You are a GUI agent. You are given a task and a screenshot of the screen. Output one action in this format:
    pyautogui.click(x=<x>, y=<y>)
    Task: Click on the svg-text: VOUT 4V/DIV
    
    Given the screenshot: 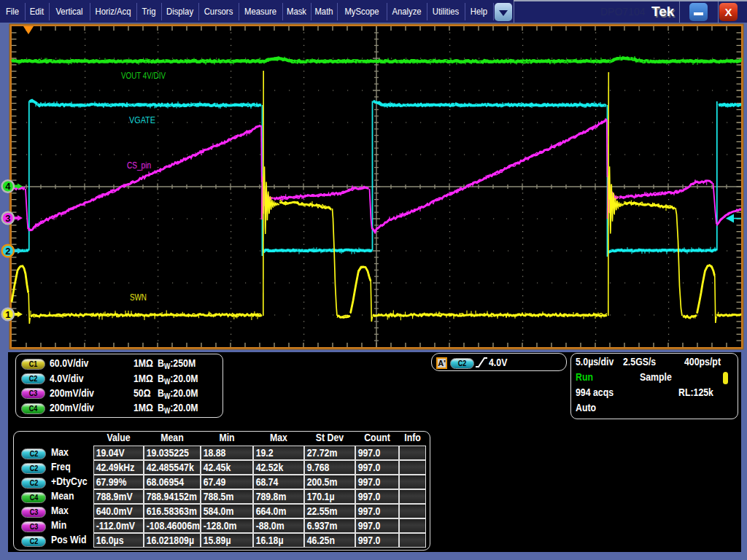 What is the action you would take?
    pyautogui.click(x=143, y=76)
    